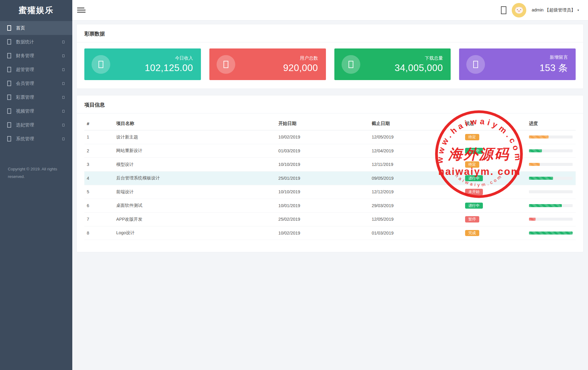 The width and height of the screenshot is (588, 370). Describe the element at coordinates (36, 42) in the screenshot. I see `sidebar-item: 数据统计` at that location.